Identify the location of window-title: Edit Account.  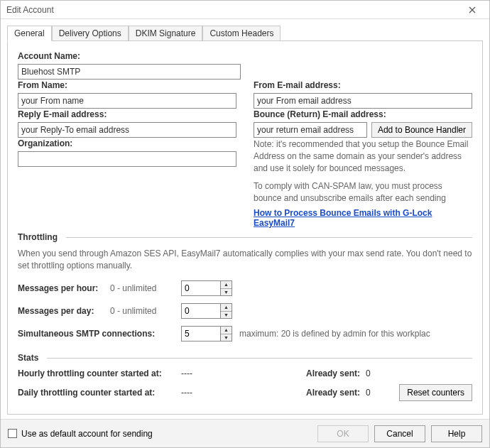
(233, 10).